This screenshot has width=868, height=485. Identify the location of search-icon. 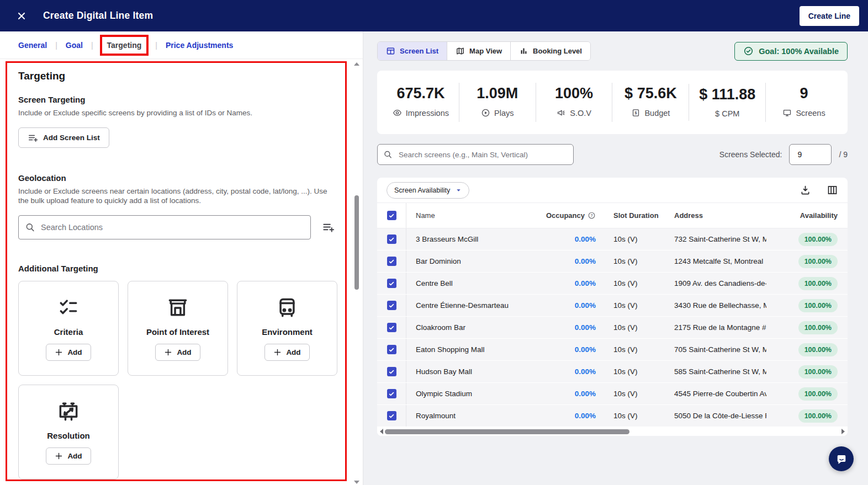
(30, 227).